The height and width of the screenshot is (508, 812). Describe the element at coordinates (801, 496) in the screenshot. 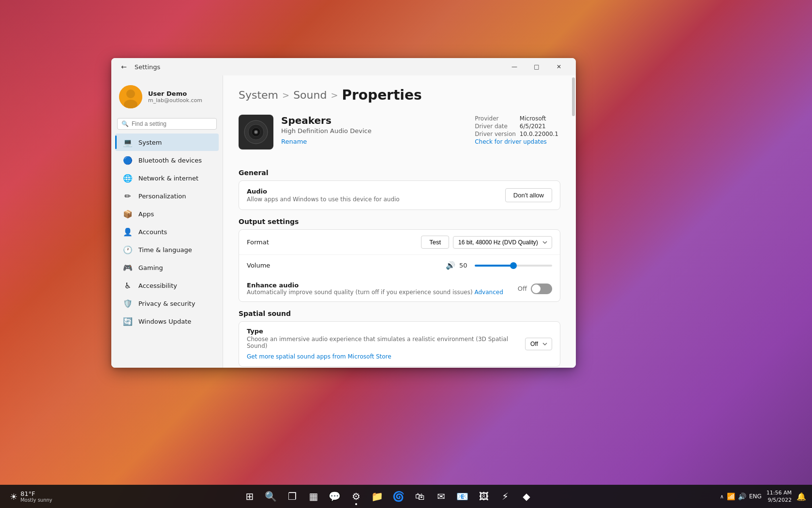

I see `notifications-icon: 🔔` at that location.